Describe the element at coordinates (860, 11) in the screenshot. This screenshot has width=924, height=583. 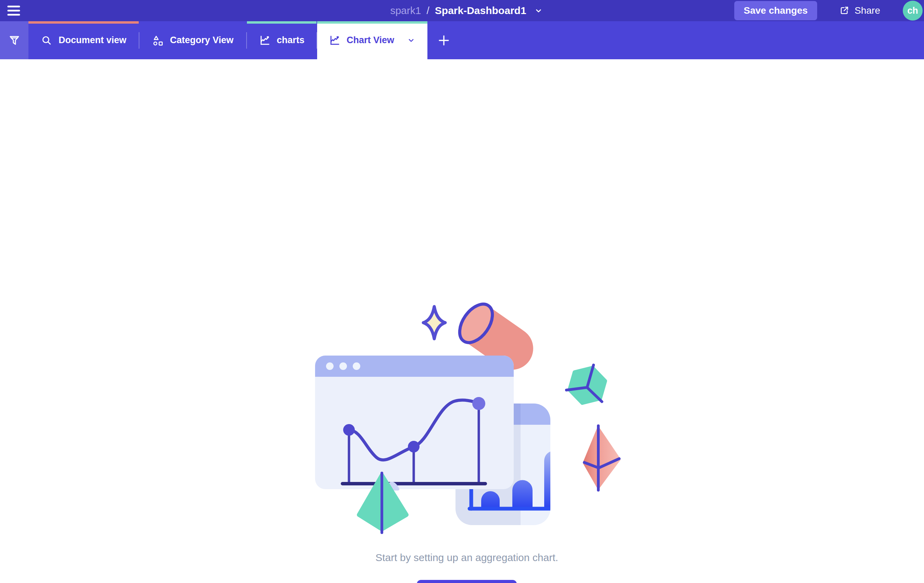
I see `share-button: Share` at that location.